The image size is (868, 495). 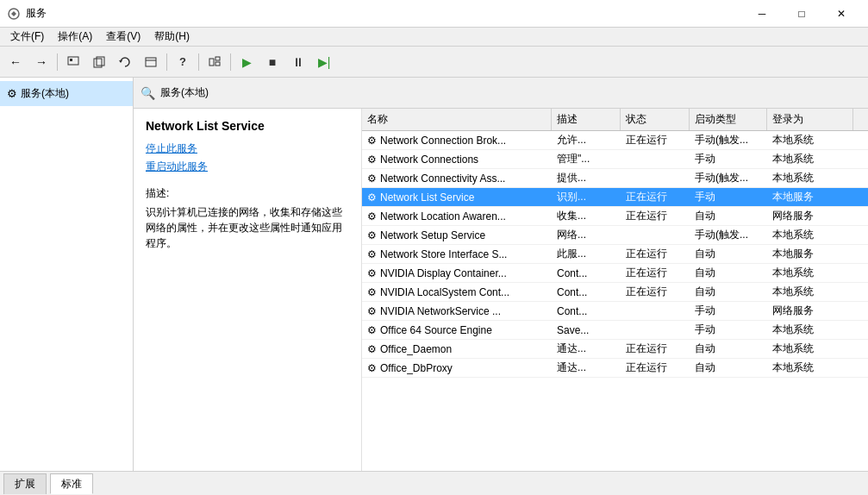 I want to click on pause-button: ⏸, so click(x=298, y=62).